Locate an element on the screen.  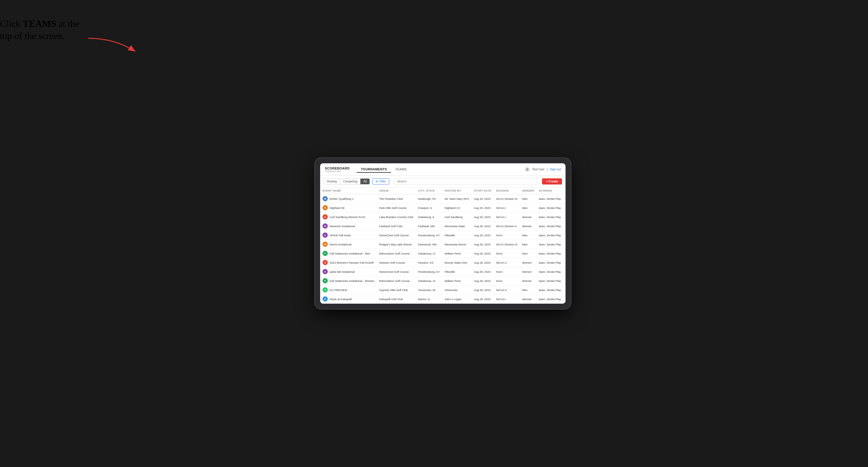
table-container: EVENT NAME VENUE CITY, STATE HOSTED BY S… is located at coordinates (443, 245).